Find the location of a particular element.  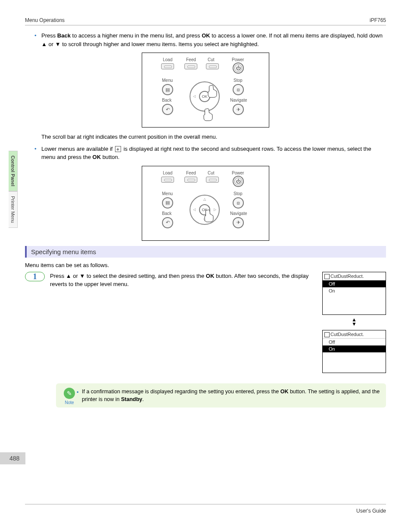

label-navigate: Navigate is located at coordinates (239, 100).